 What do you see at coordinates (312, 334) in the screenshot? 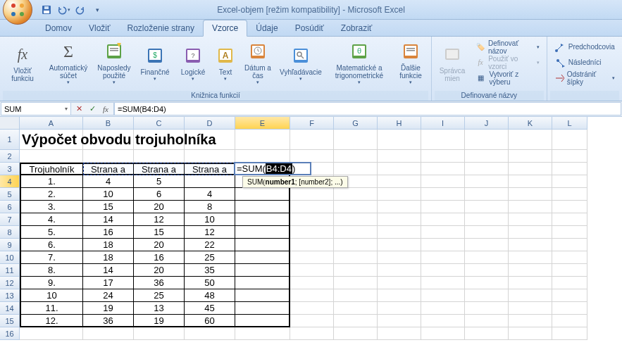
I see `cell-F16` at bounding box center [312, 334].